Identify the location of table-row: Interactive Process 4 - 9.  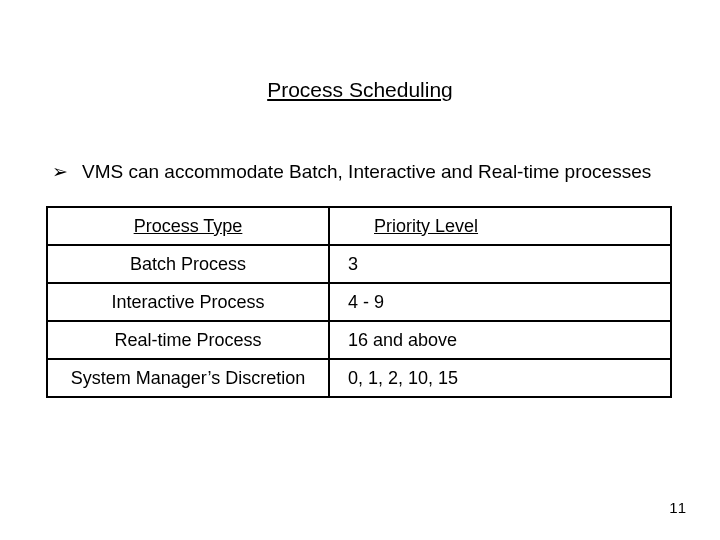
(359, 302).